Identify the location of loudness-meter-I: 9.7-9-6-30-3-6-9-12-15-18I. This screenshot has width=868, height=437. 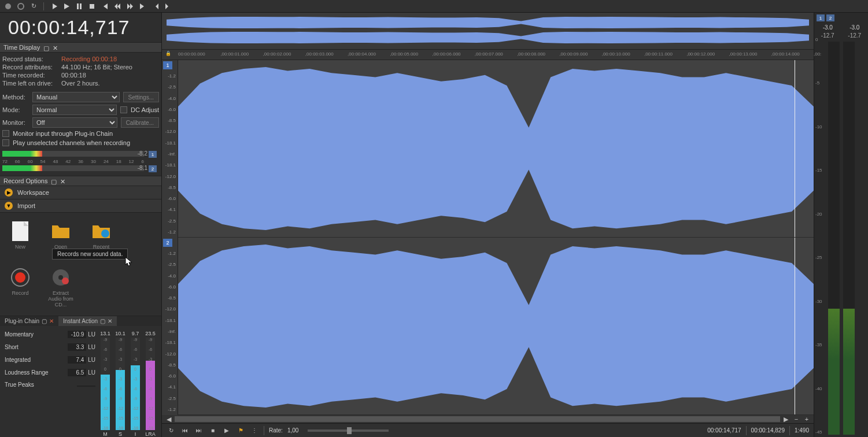
(135, 384).